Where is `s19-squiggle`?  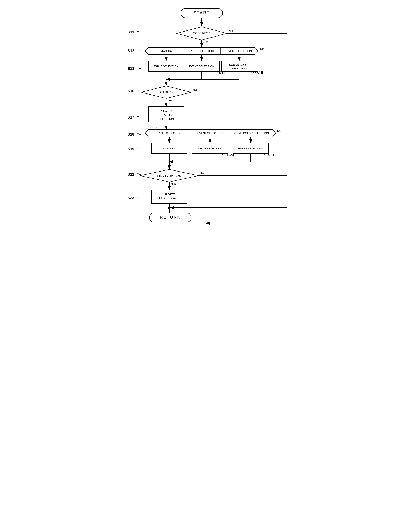 s19-squiggle is located at coordinates (139, 149).